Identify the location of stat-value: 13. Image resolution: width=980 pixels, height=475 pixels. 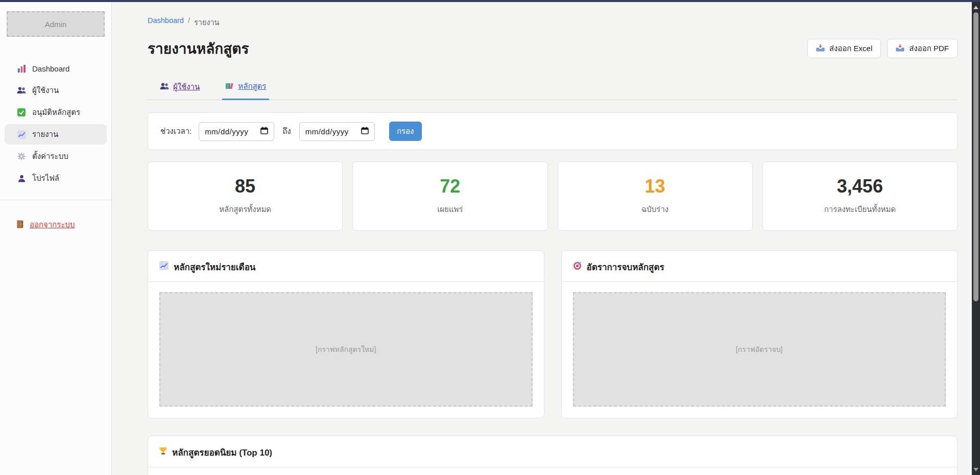
(655, 186).